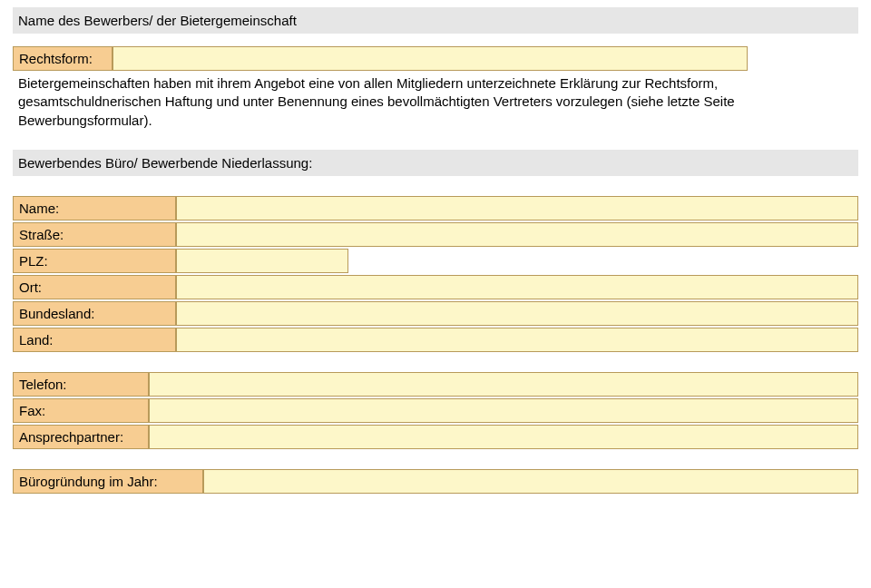  What do you see at coordinates (436, 339) in the screenshot?
I see `row-land: Land:` at bounding box center [436, 339].